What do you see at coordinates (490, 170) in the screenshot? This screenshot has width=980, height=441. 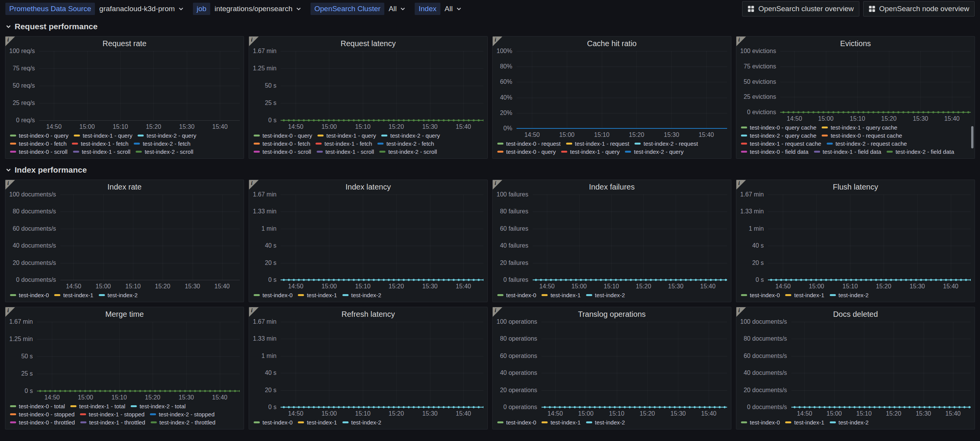 I see `section-header-index-performance: Index performance` at bounding box center [490, 170].